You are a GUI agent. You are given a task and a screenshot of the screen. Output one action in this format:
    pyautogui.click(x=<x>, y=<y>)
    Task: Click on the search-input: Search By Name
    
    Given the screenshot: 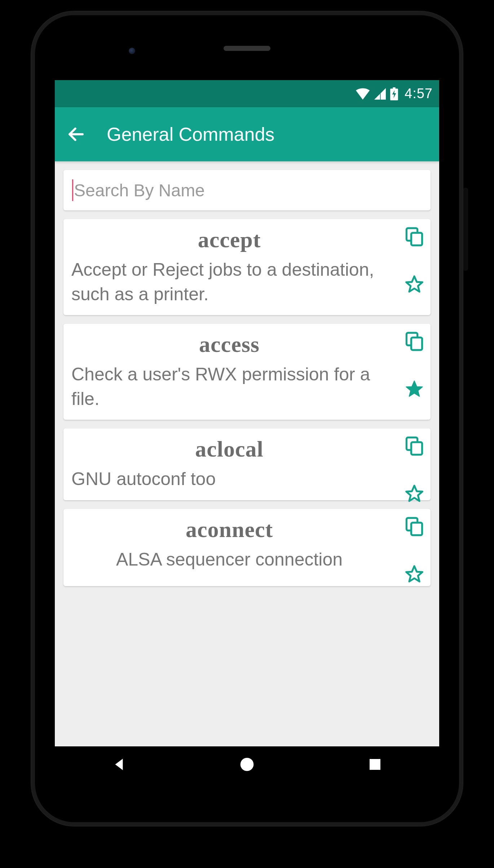 What is the action you would take?
    pyautogui.click(x=247, y=190)
    